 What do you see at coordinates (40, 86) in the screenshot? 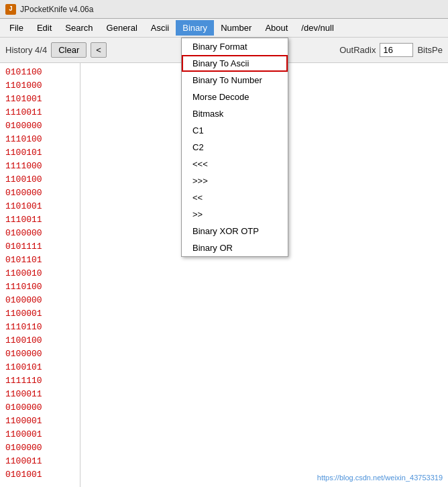
I see `binary-line: 1101000` at bounding box center [40, 86].